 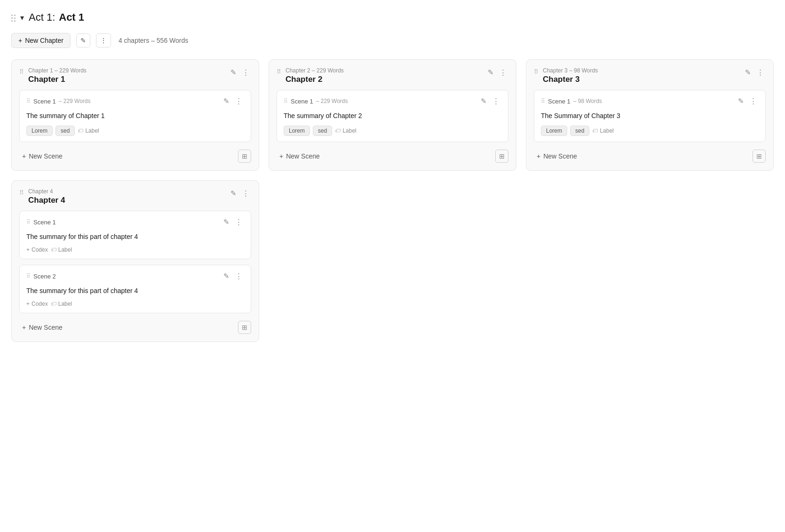 I want to click on scene-card-ch3-sc1: ⠿ Scene 1 – 98 Words ✎ ⋮ The Summary of …, so click(x=650, y=116).